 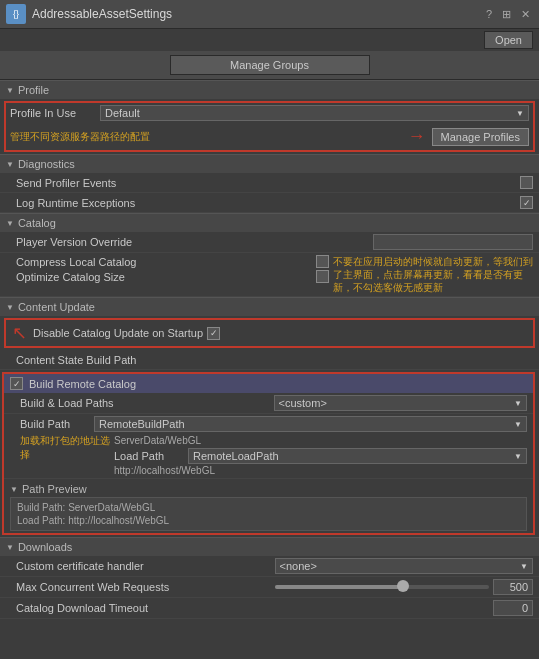 I want to click on log-runtime-label: Log Runtime Exceptions, so click(x=268, y=203).